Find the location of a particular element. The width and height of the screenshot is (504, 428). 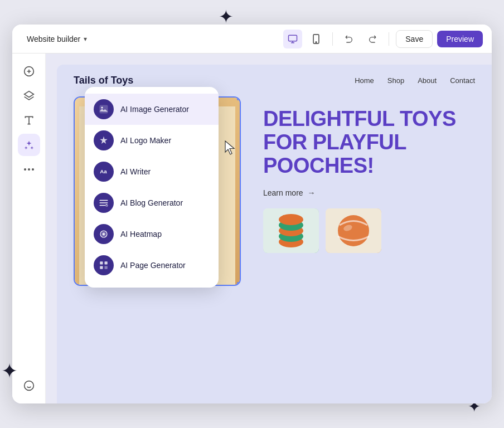

nav-home: Home is located at coordinates (365, 80).